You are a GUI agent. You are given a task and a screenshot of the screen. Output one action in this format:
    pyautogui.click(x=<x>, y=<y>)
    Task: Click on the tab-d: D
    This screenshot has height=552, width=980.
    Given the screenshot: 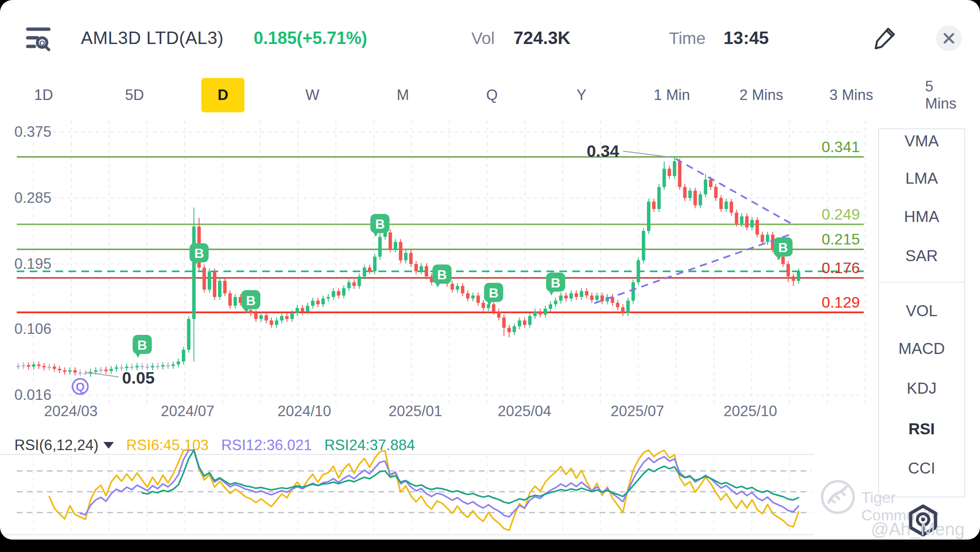 What is the action you would take?
    pyautogui.click(x=223, y=95)
    